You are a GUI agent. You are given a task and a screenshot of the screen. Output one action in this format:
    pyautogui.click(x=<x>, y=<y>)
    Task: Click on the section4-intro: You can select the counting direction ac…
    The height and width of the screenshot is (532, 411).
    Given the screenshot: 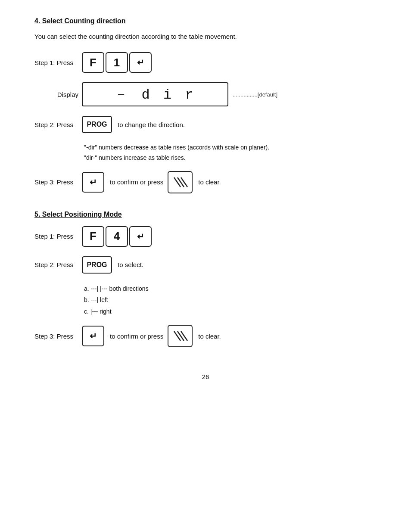 What is the action you would take?
    pyautogui.click(x=206, y=36)
    